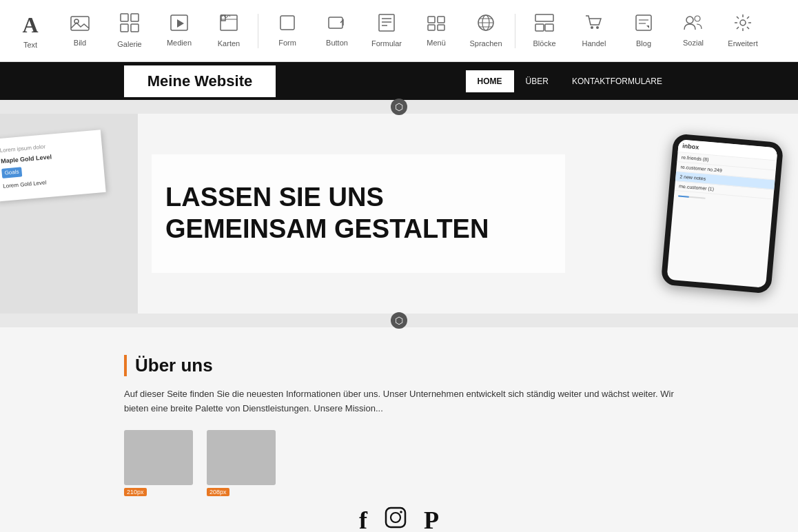 The height and width of the screenshot is (532, 798). What do you see at coordinates (80, 30) in the screenshot?
I see `toolbar-item-bild: Bild` at bounding box center [80, 30].